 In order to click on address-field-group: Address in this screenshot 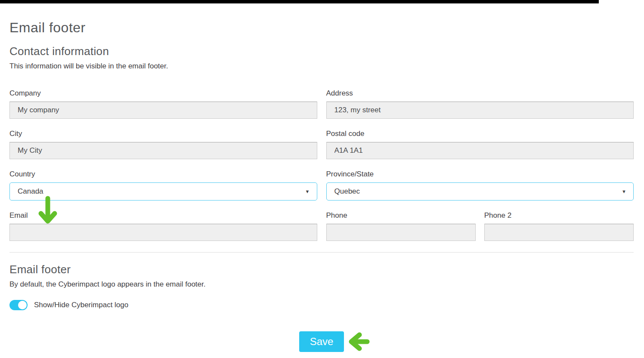, I will do `click(480, 104)`.